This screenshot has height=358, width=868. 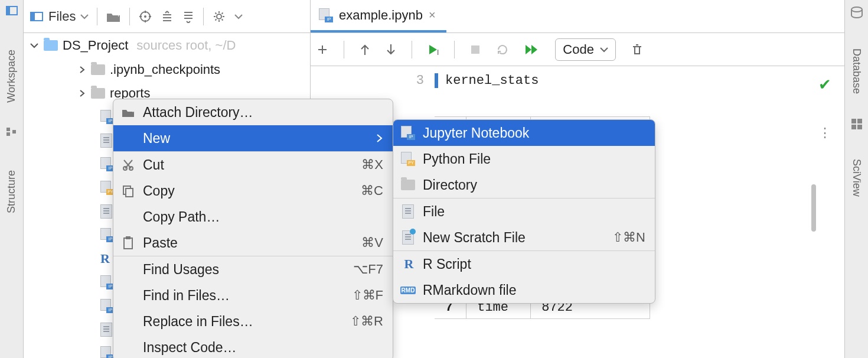 I want to click on status-ok-icon: ✔, so click(x=825, y=85).